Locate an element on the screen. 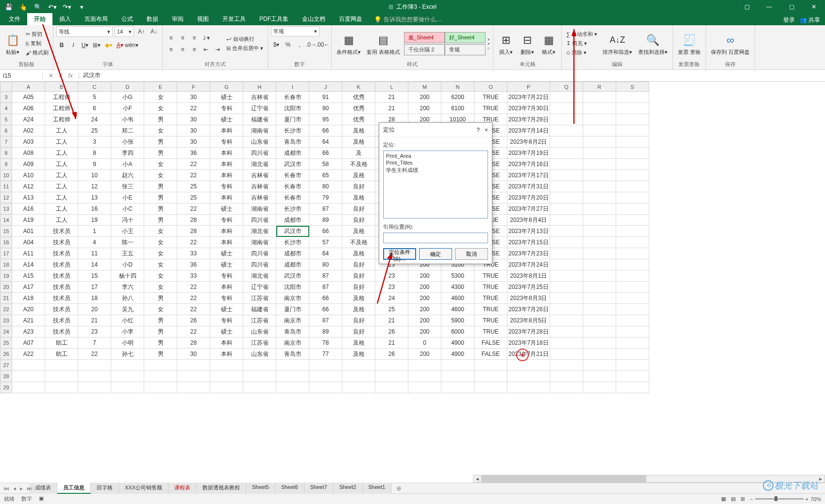  cell: 79 is located at coordinates (326, 198).